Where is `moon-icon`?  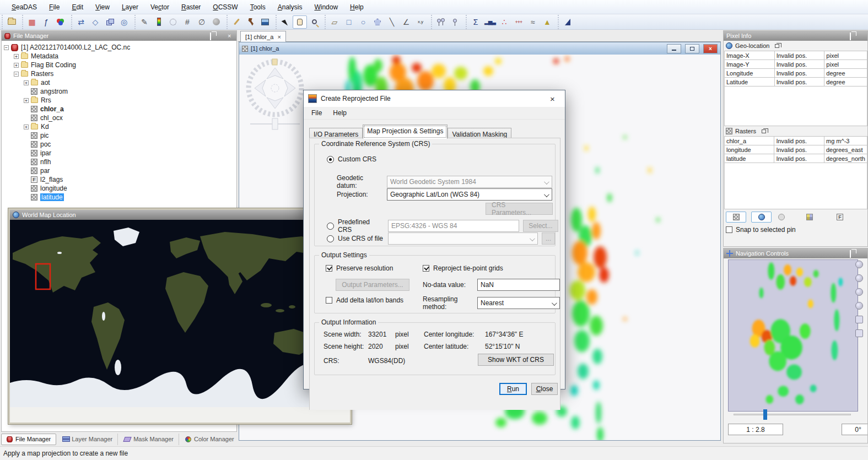 moon-icon is located at coordinates (216, 22).